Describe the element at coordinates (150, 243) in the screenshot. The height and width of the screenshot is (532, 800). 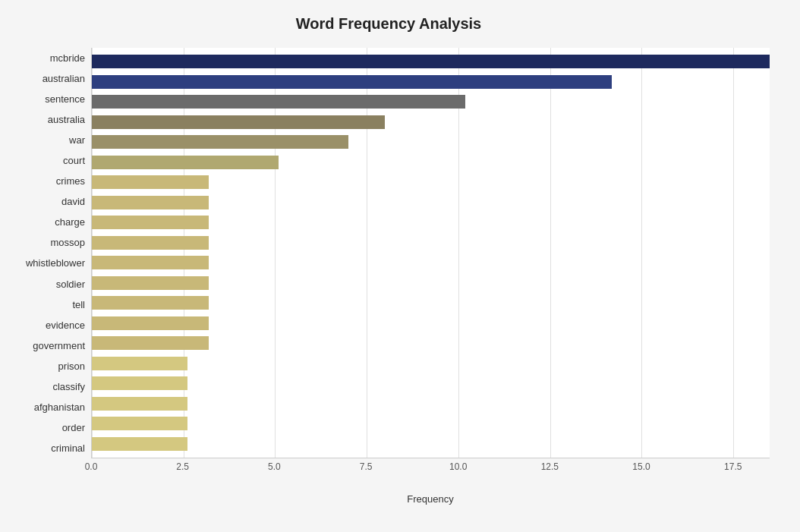
I see `bar-mossop` at that location.